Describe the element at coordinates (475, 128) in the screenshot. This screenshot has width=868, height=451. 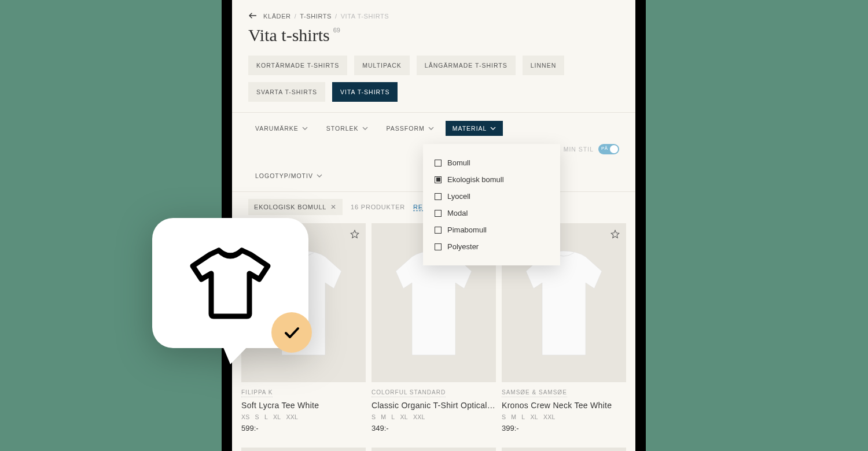
I see `filter-material: MATERIAL` at that location.